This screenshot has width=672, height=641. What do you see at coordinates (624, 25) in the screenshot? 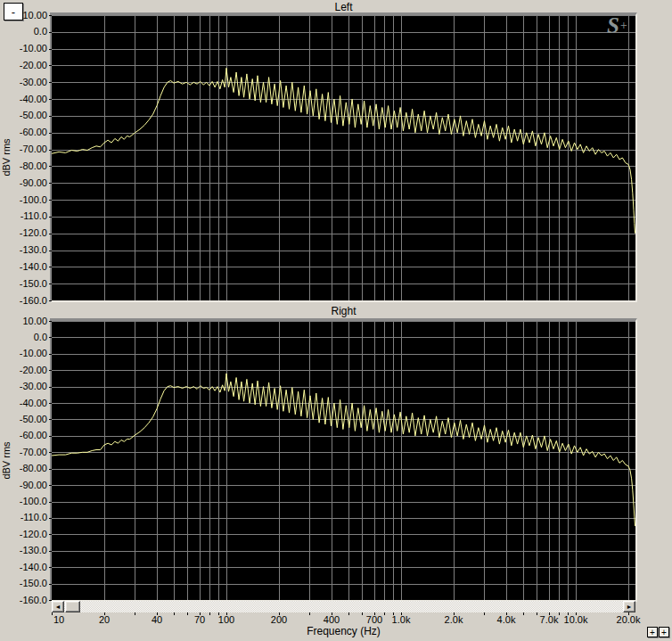
I see `watermark-plus: +` at bounding box center [624, 25].